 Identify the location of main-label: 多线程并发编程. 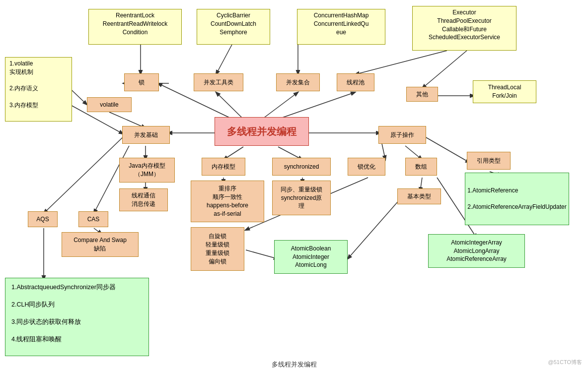
(262, 131).